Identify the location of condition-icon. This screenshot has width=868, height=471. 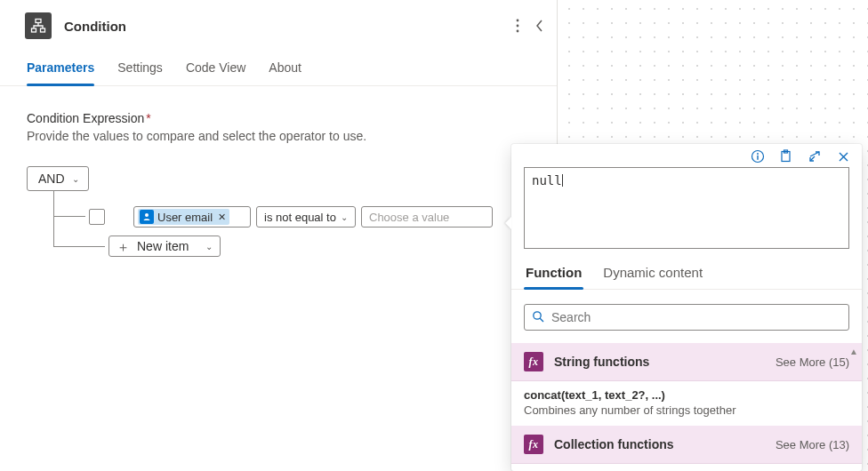
(38, 26).